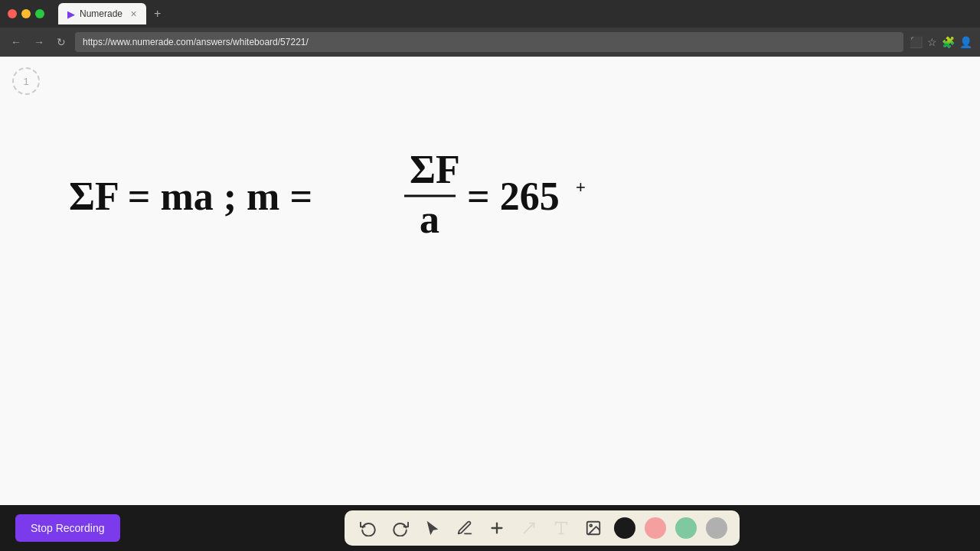  Describe the element at coordinates (158, 14) in the screenshot. I see `new-tab-button: +` at that location.